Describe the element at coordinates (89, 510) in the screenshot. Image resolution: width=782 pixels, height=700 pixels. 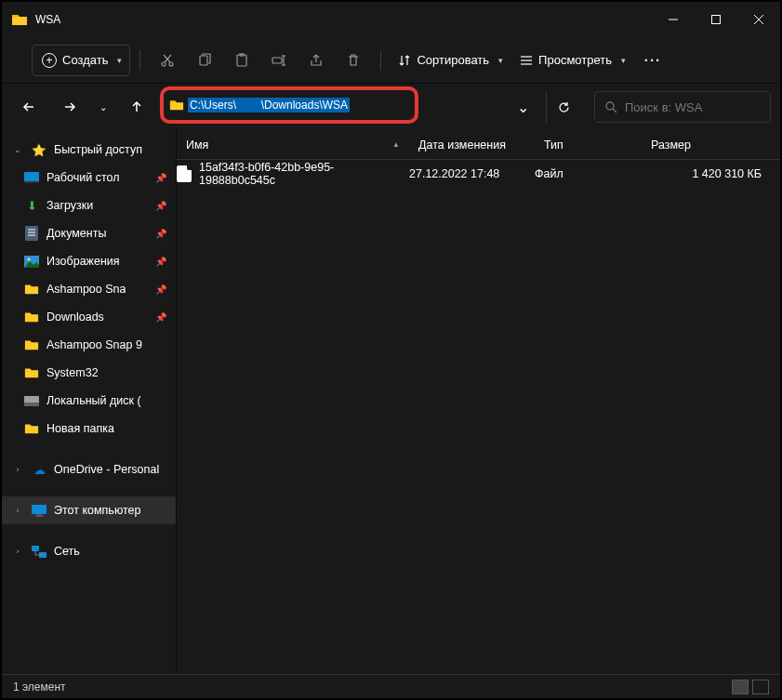
I see `sidebar-this-pc: ›Этот компьютер` at that location.